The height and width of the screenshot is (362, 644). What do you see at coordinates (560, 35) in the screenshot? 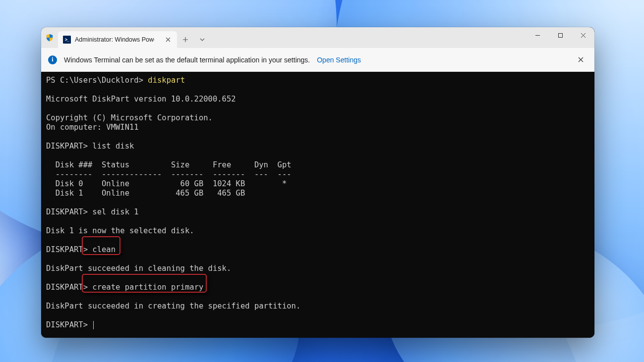
I see `maximize-button` at bounding box center [560, 35].